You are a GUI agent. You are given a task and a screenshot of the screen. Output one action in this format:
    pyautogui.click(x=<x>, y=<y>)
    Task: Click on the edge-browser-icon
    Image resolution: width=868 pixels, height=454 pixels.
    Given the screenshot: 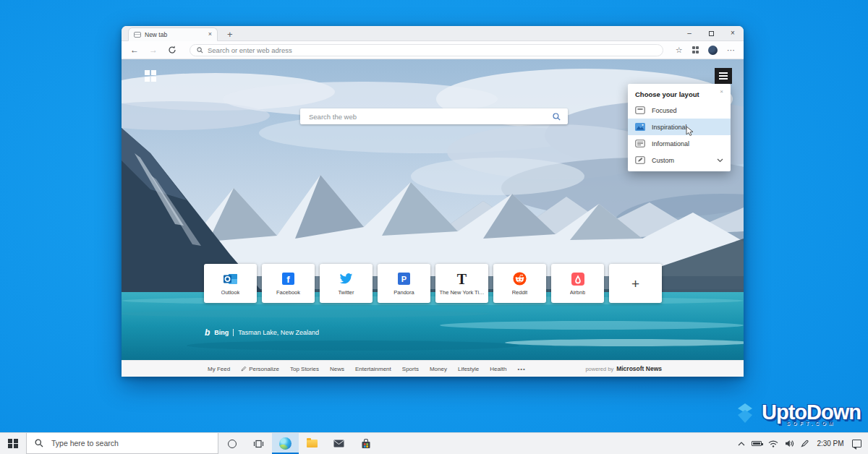 What is the action you would take?
    pyautogui.click(x=285, y=444)
    